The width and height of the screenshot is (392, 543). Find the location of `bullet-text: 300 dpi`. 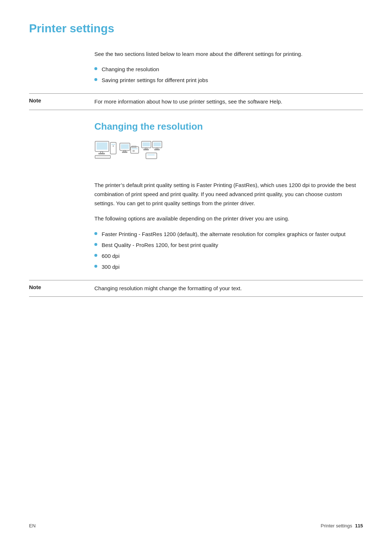

bullet-text: 300 dpi is located at coordinates (110, 267).